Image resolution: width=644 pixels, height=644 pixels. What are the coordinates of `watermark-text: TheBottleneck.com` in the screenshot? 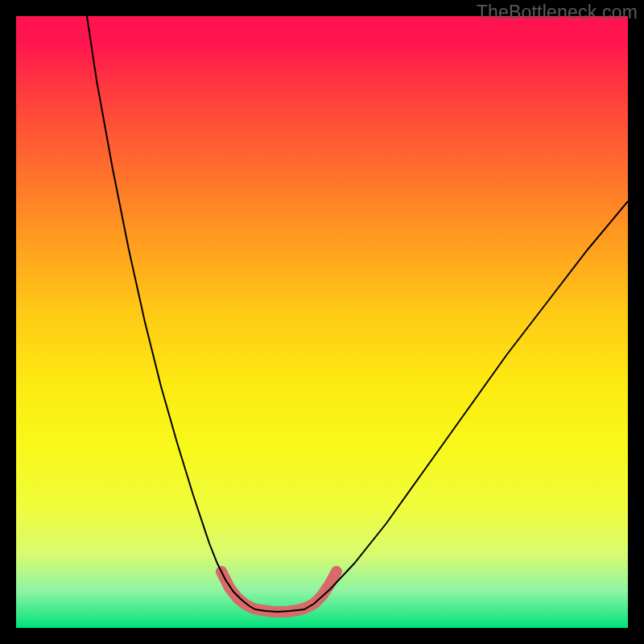 It's located at (557, 13).